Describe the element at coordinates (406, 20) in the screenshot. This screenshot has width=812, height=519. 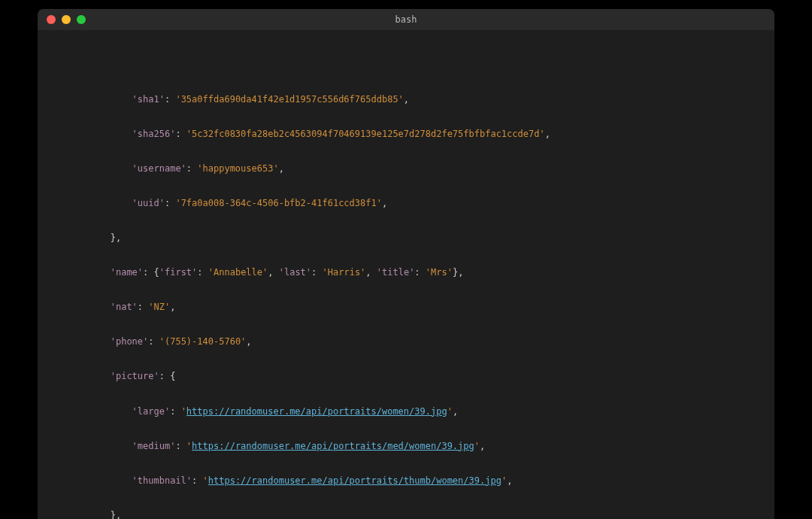
I see `titlebar: bash` at that location.